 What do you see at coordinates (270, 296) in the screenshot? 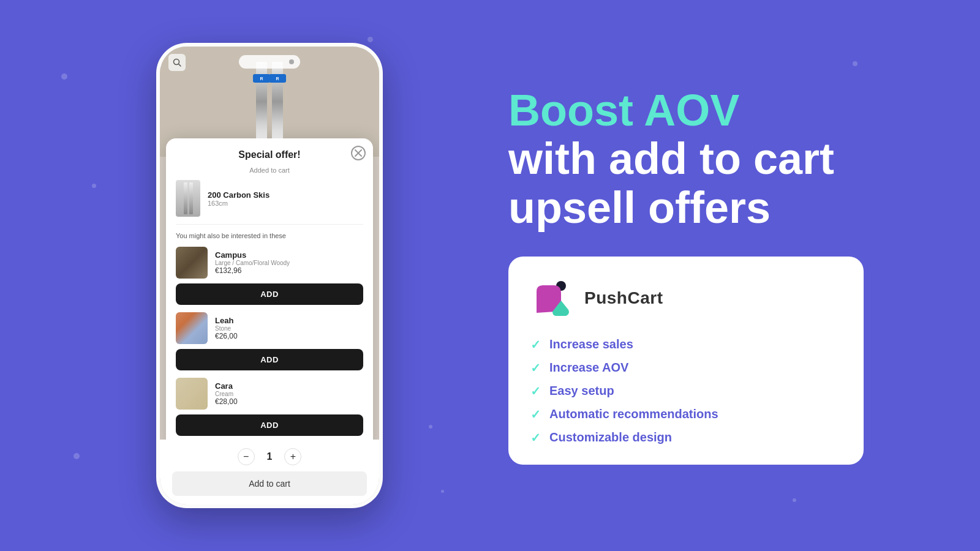
I see `special-offer-modal: Special offer! Added to cart 200 Carbon …` at bounding box center [270, 296].